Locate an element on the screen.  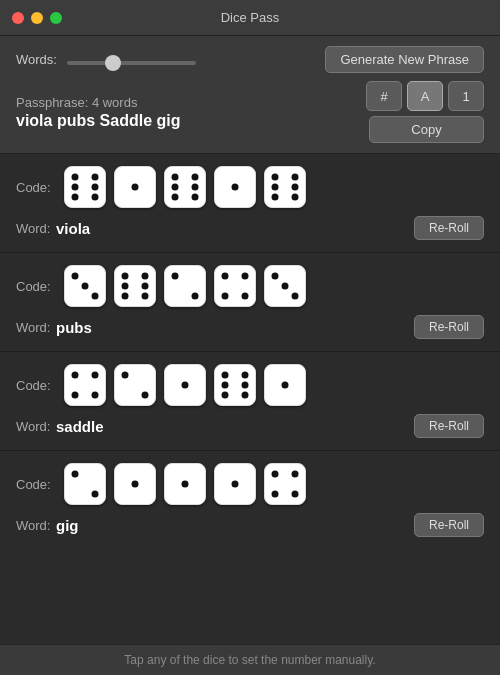
word-row: Word: pubs Re-Roll is located at coordinates (250, 327).